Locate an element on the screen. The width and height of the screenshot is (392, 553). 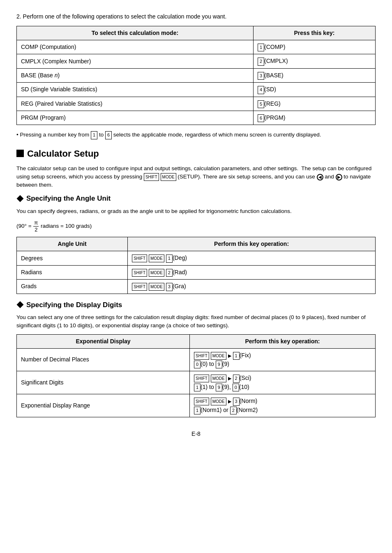
key-2-sci: 2 is located at coordinates (236, 378).